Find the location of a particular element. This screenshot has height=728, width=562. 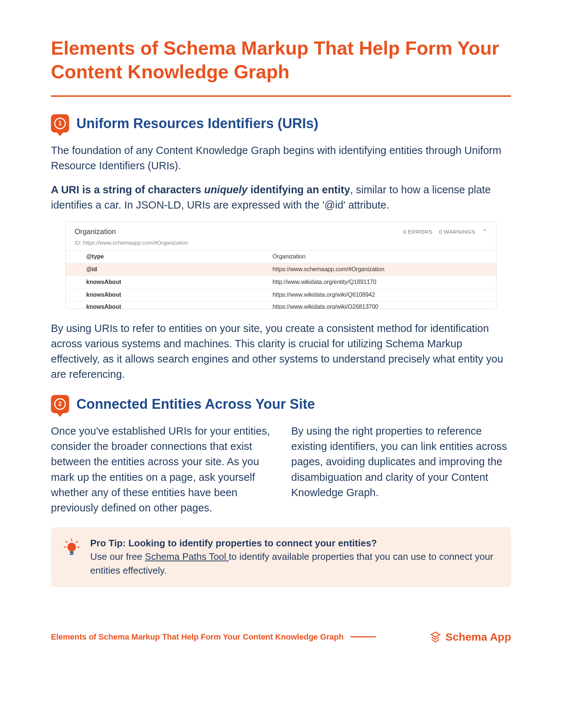

table-header: Organization 0 ERRORS 0 WARNINGS ⌃ is located at coordinates (281, 230).